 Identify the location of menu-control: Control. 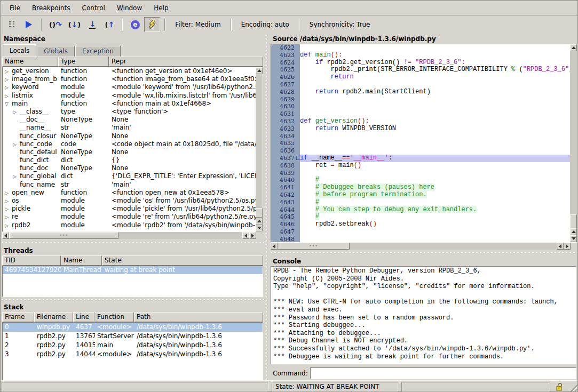
(94, 8).